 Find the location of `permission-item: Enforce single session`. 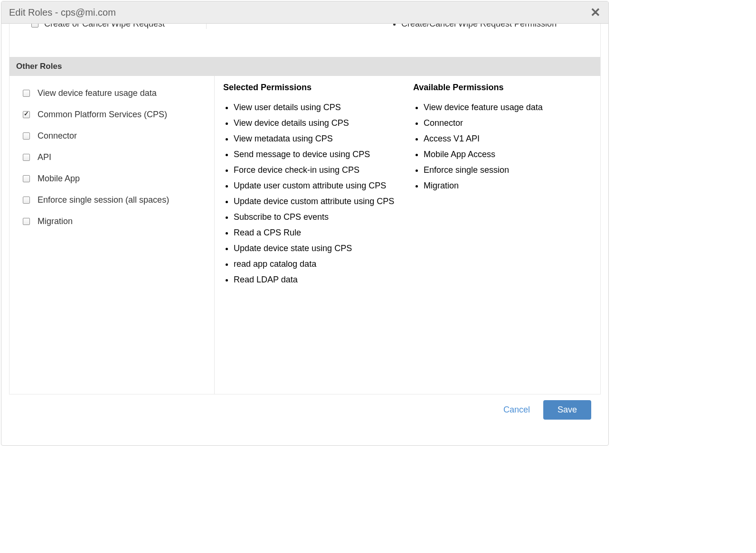

permission-item: Enforce single session is located at coordinates (510, 170).